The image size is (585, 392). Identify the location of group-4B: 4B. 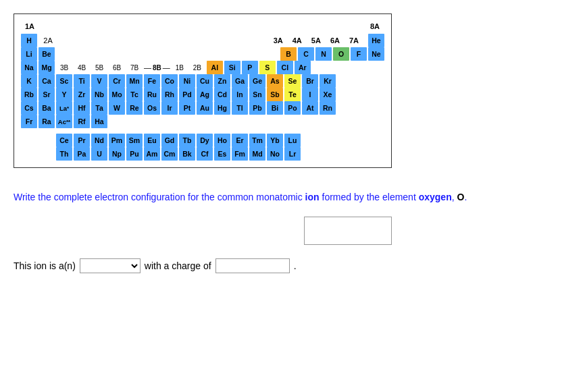
(82, 67).